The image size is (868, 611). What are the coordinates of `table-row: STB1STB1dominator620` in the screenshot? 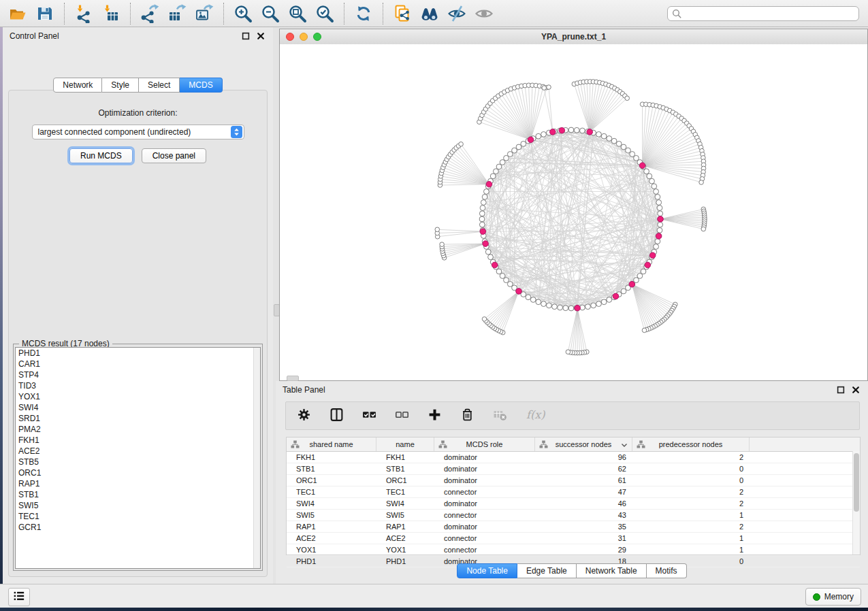 It's located at (573, 469).